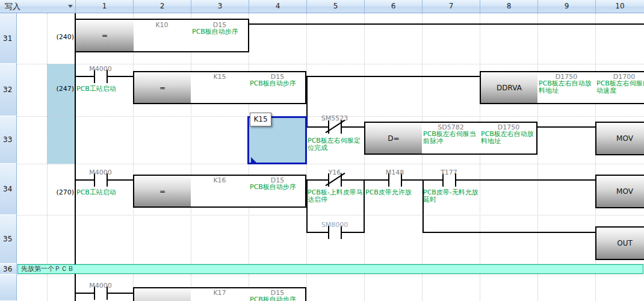  I want to click on power-rail, so click(75, 157).